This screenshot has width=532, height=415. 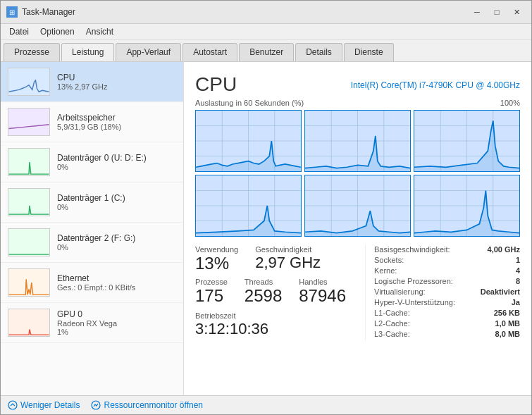 I want to click on app-icon: ⊞, so click(x=12, y=12).